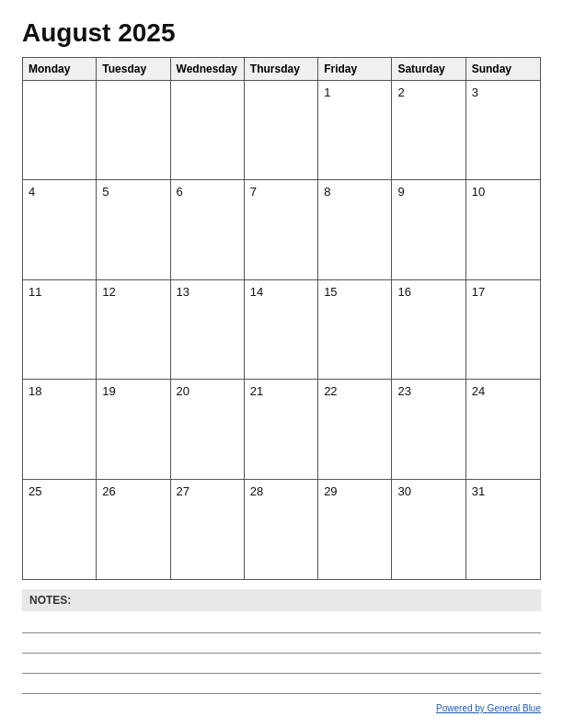 The height and width of the screenshot is (728, 563). I want to click on day-number: 23, so click(404, 392).